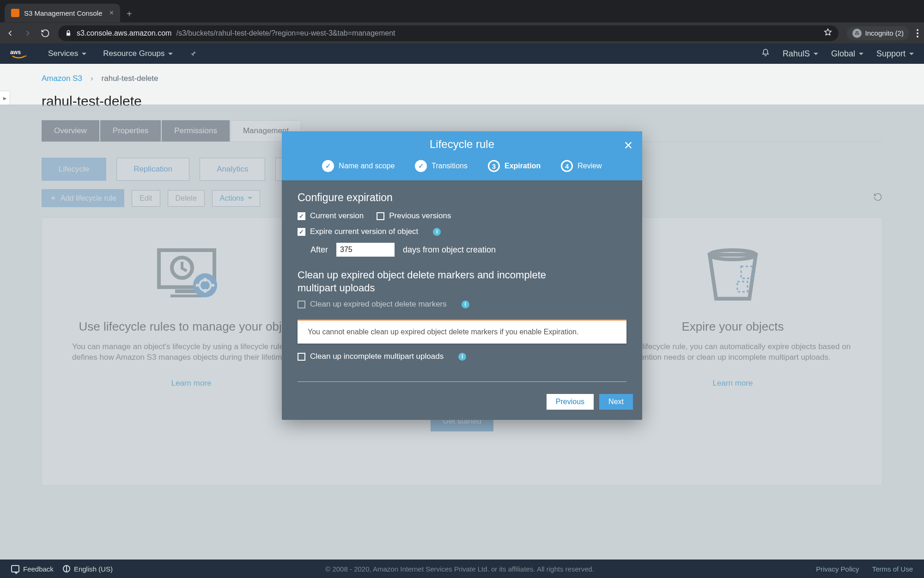 The width and height of the screenshot is (924, 578). What do you see at coordinates (462, 33) in the screenshot?
I see `browser-toolbar: s3.console.aws.amazon.com/s3/buckets/rah…` at bounding box center [462, 33].